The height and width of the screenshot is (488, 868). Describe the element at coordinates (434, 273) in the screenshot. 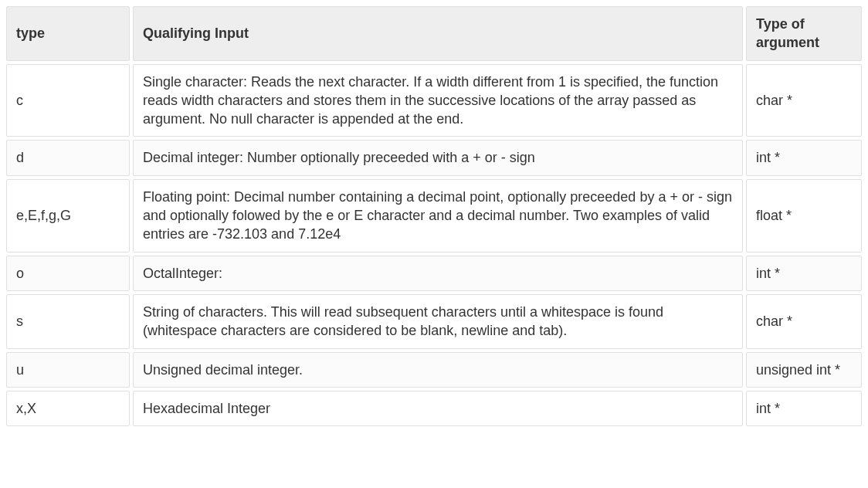

I see `table-row: o OctalInteger: int *` at that location.